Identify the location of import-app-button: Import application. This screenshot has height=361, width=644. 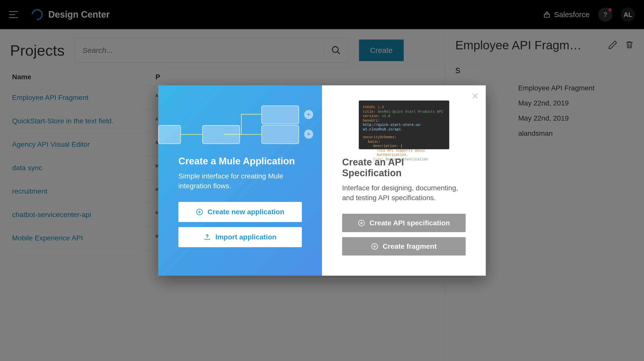
(240, 237).